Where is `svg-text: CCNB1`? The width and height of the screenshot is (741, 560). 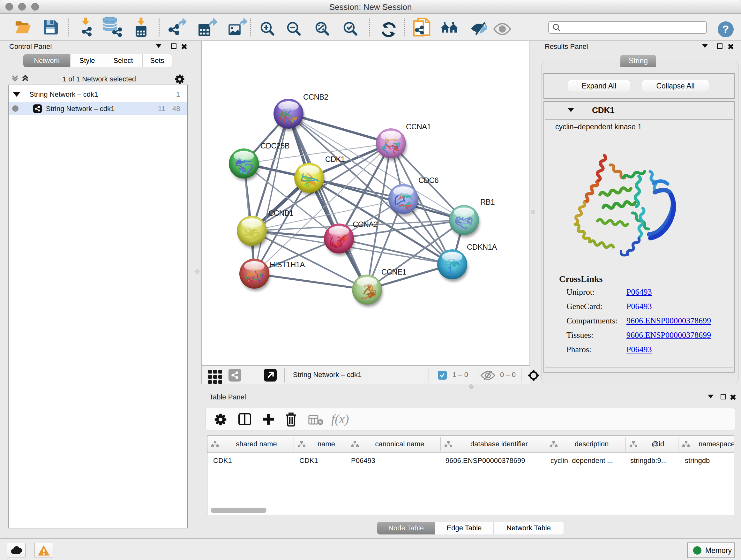
svg-text: CCNB1 is located at coordinates (281, 213).